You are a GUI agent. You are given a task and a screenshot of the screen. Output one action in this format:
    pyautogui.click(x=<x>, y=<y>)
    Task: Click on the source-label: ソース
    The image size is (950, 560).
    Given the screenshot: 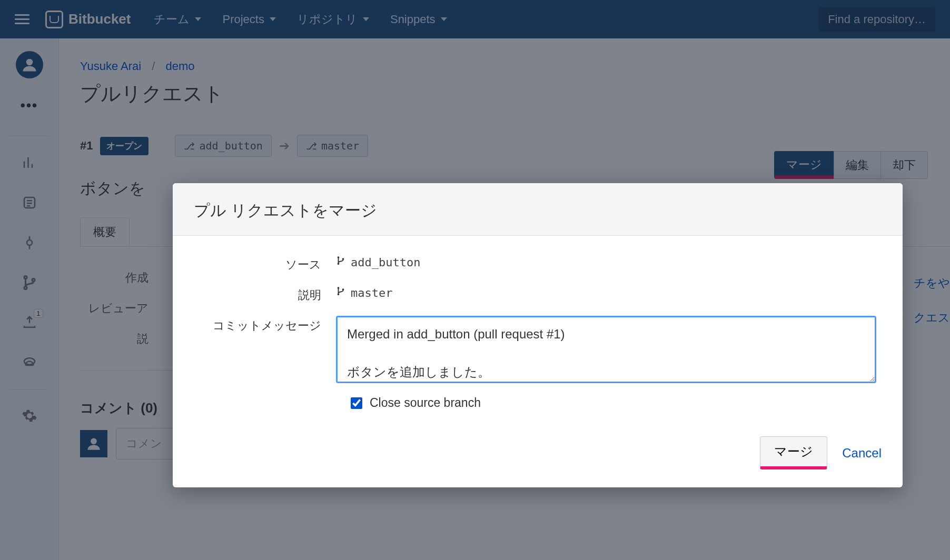 What is the action you would take?
    pyautogui.click(x=268, y=264)
    